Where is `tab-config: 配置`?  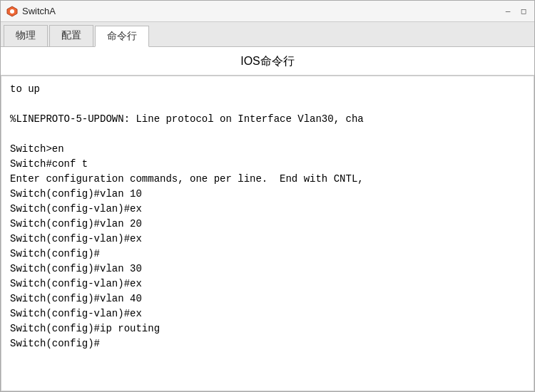
tab-config: 配置 is located at coordinates (71, 36).